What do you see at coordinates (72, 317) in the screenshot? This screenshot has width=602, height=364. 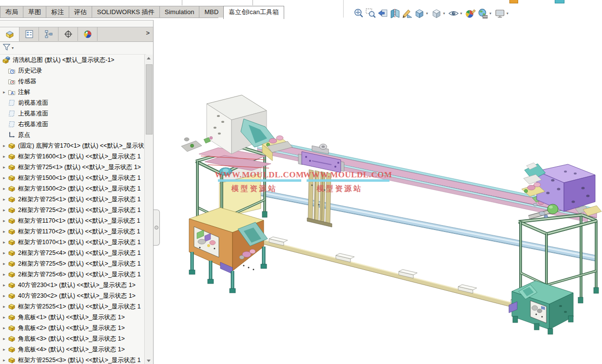 I see `tree-item: ▸角底板<1> (默认) <<默认>_显示状态 1>` at bounding box center [72, 317].